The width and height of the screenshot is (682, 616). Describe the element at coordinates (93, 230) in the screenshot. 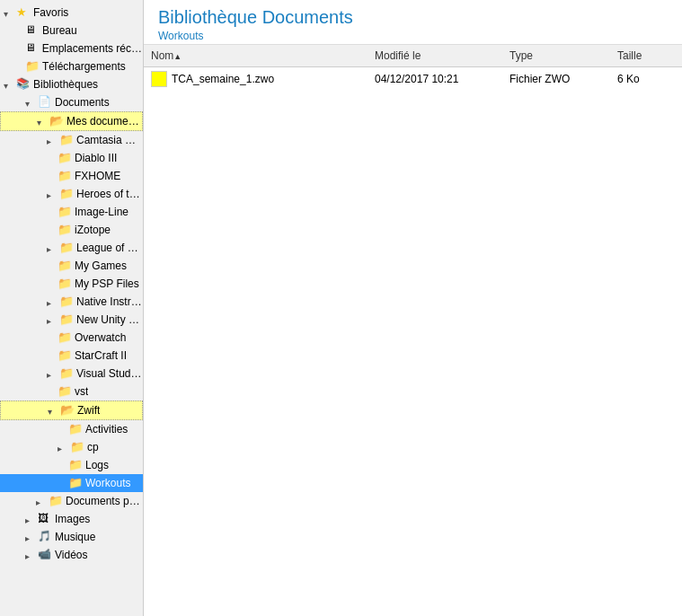

I see `izotope-label: iZotope` at that location.